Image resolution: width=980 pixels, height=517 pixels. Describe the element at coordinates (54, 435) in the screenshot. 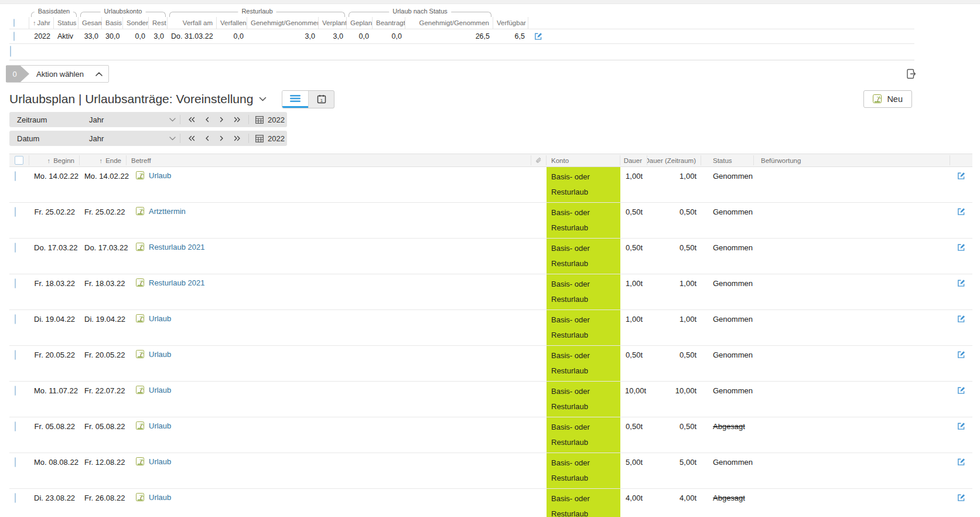

I see `beginn-cell: Fr. 05.08.22` at that location.